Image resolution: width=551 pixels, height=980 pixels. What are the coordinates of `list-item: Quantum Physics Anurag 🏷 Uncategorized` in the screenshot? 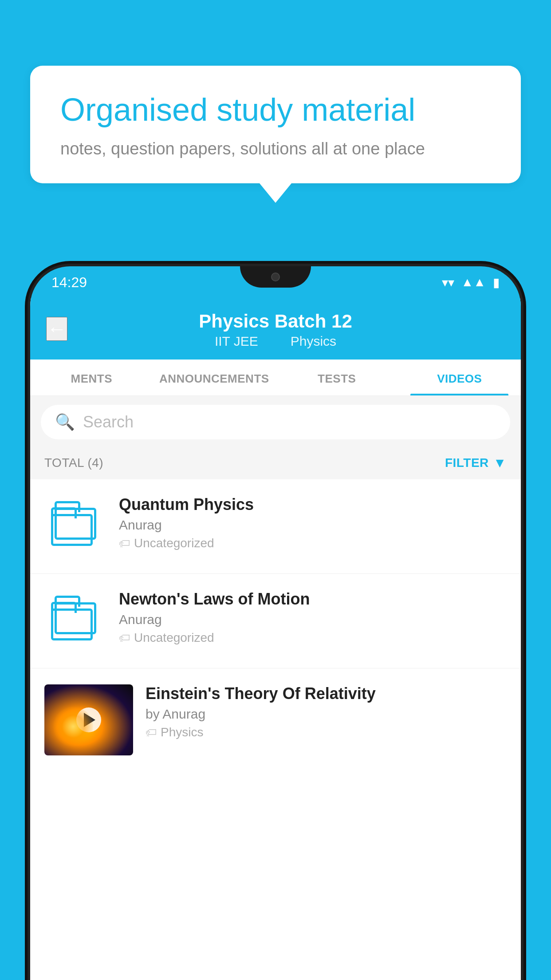 It's located at (276, 526).